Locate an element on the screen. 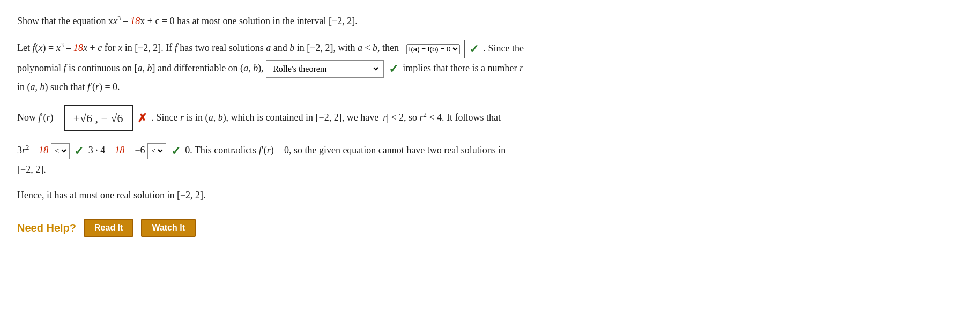  dropdown1-select: f(a) = f(b) = 0 f(a) = f(b) f(a) = 0 is located at coordinates (433, 49).